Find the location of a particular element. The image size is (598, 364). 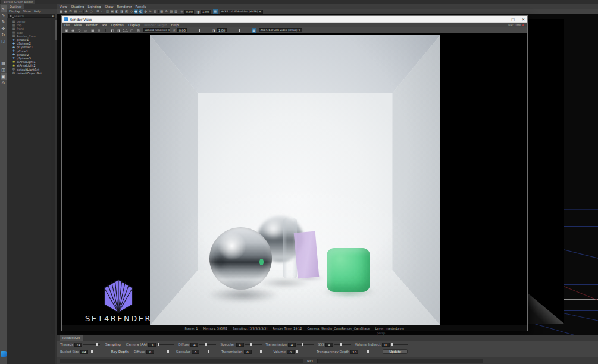

outliner-scrollbar is located at coordinates (56, 192).